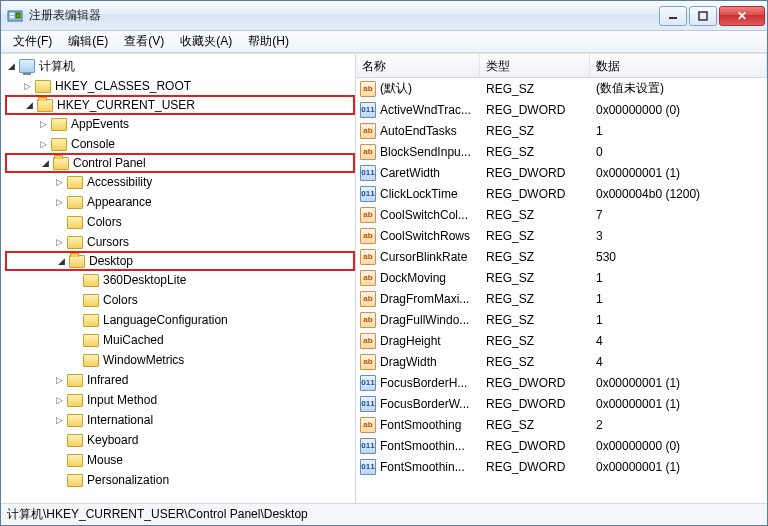 The image size is (768, 526). Describe the element at coordinates (180, 480) in the screenshot. I see `tree-node-personalization: Personalization` at that location.